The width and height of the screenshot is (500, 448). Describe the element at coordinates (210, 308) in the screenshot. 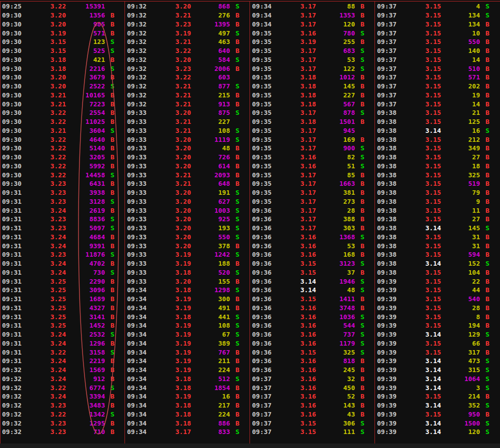

I see `trade-volume: 491` at that location.